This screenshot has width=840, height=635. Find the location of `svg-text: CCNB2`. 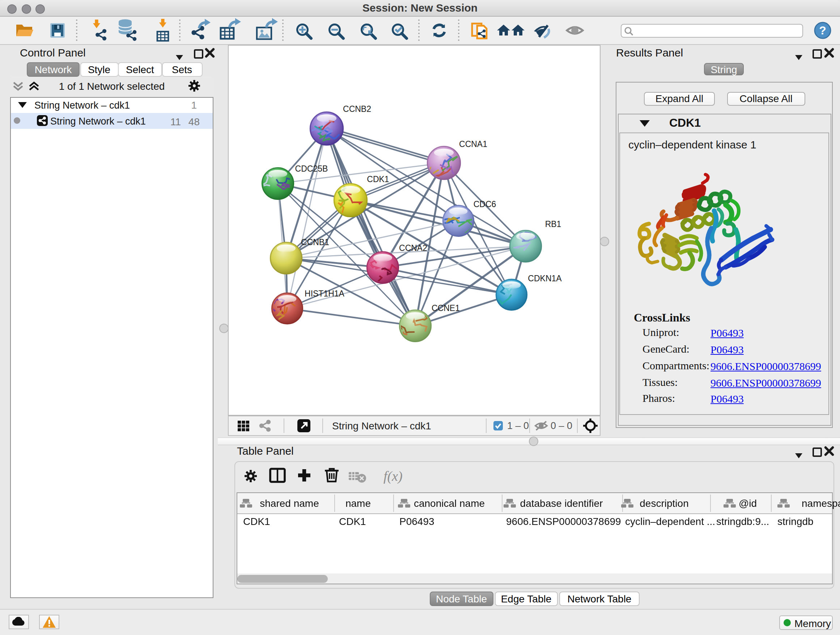

svg-text: CCNB2 is located at coordinates (357, 109).